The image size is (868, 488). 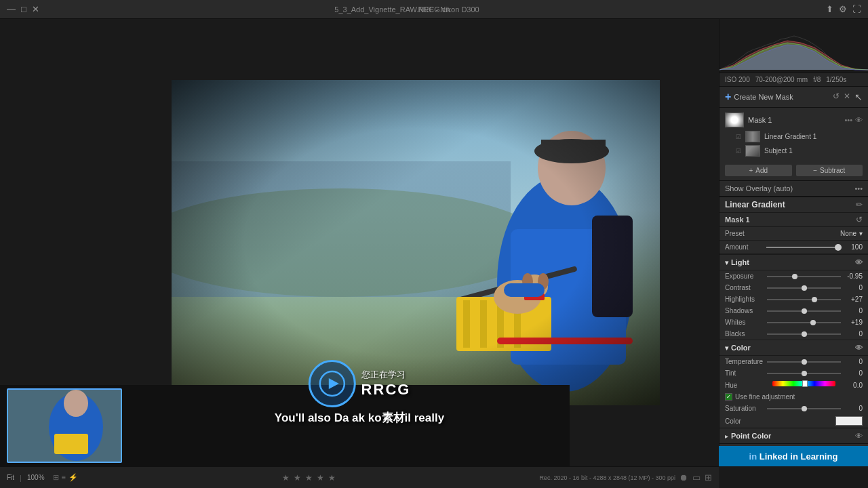 What do you see at coordinates (781, 80) in the screenshot?
I see `lens-value: 70-200@200 mm` at bounding box center [781, 80].